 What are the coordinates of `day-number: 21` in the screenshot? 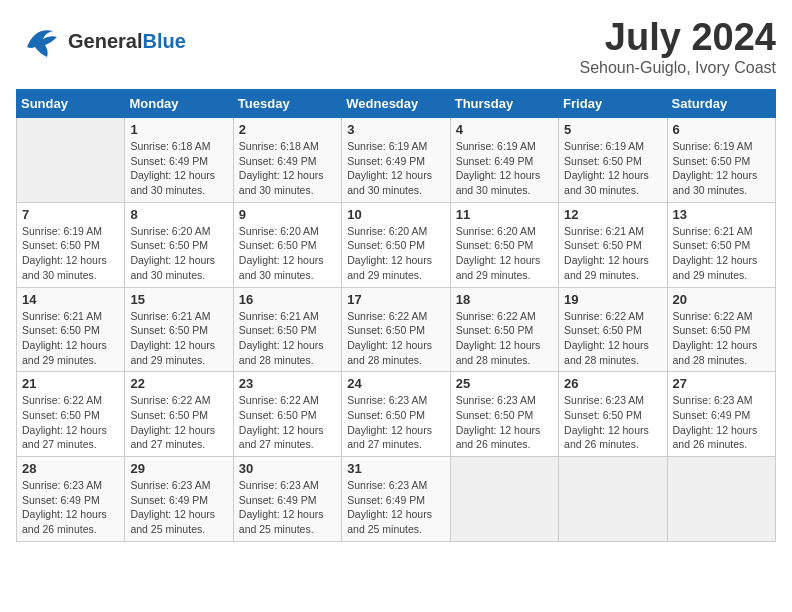 It's located at (70, 384).